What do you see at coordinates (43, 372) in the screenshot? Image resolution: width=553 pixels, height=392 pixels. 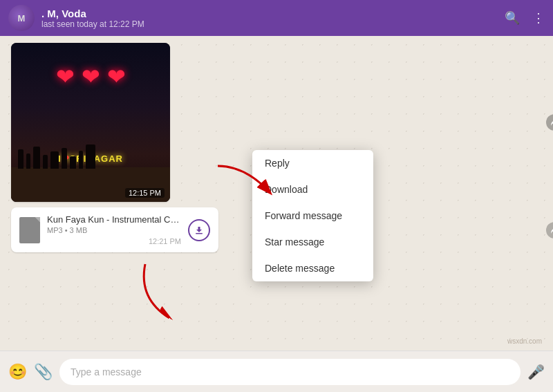 I see `attach-icon: 📎` at bounding box center [43, 372].